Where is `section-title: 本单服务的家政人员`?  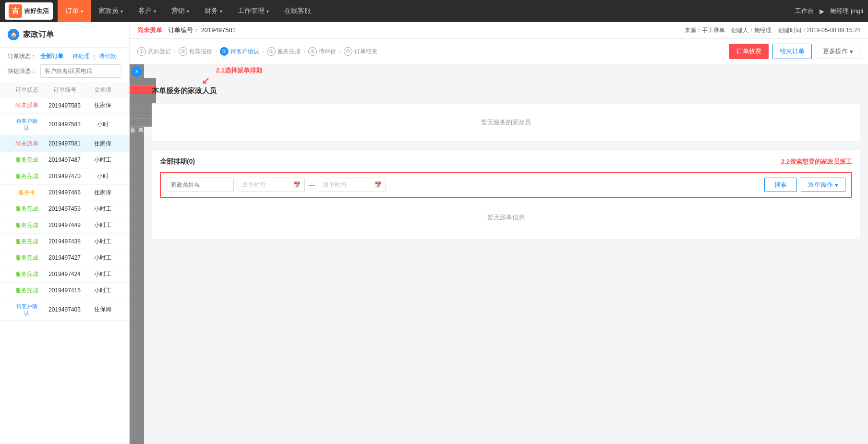 section-title: 本单服务的家政人员 is located at coordinates (506, 91).